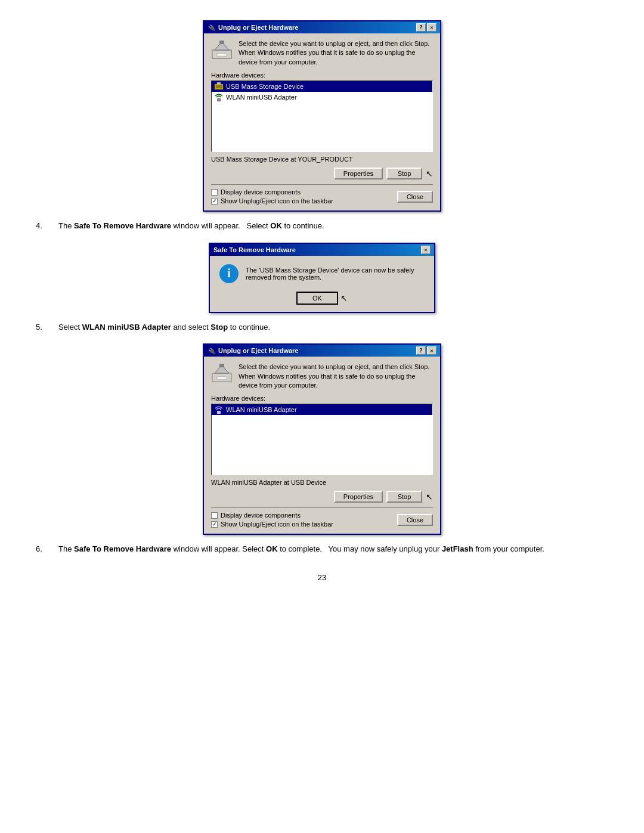  I want to click on device-name-usb: USB Mass Storage Device, so click(265, 86).